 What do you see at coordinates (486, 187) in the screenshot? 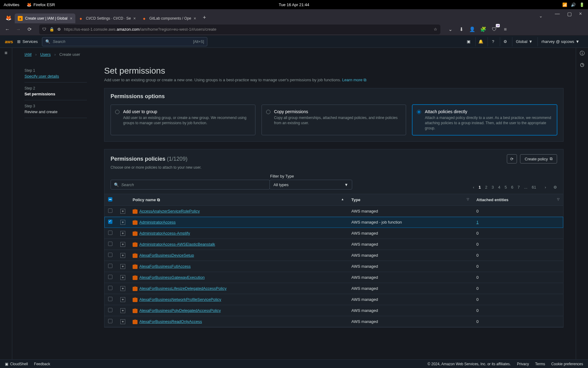
I see `page-number: 2` at bounding box center [486, 187].